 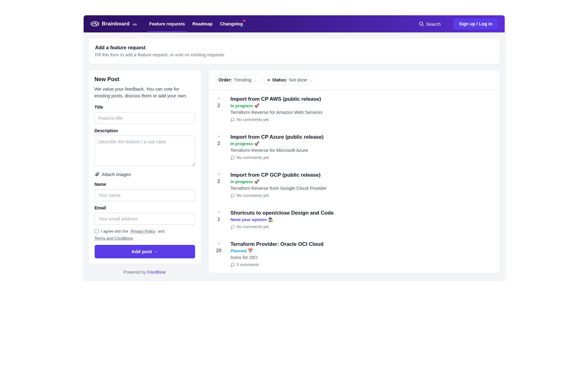 What do you see at coordinates (354, 185) in the screenshot?
I see `post-item: ⌃2Import from CP GCP (public release)In …` at bounding box center [354, 185].